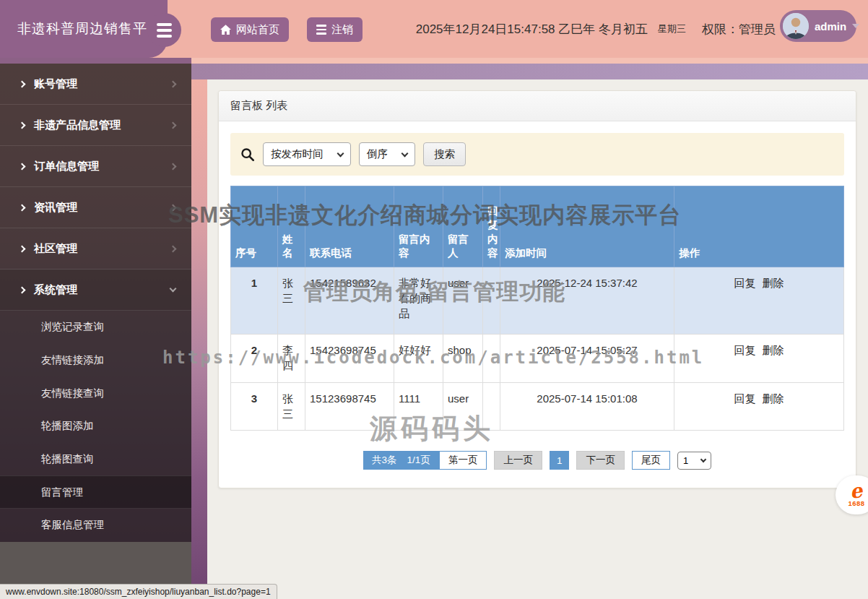 This screenshot has height=599, width=868. What do you see at coordinates (250, 30) in the screenshot?
I see `home-button: 网站首页` at bounding box center [250, 30].